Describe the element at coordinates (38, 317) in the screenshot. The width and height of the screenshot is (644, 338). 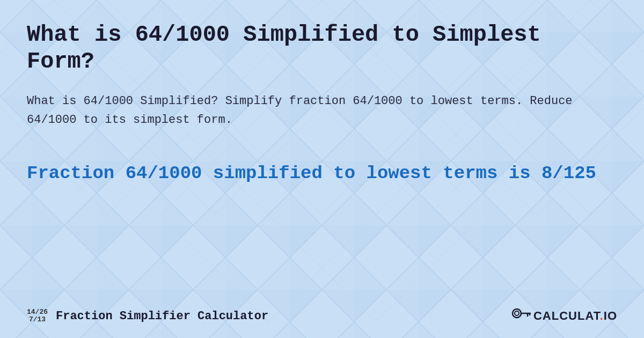
I see `fraction-stack: 14/26 7/13` at that location.